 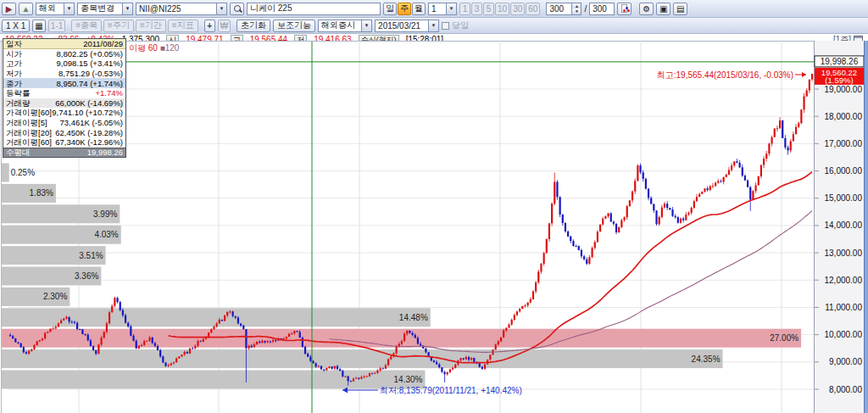 What do you see at coordinates (105, 8) in the screenshot?
I see `symbol-change-select: 종목변경 ▼` at bounding box center [105, 8].